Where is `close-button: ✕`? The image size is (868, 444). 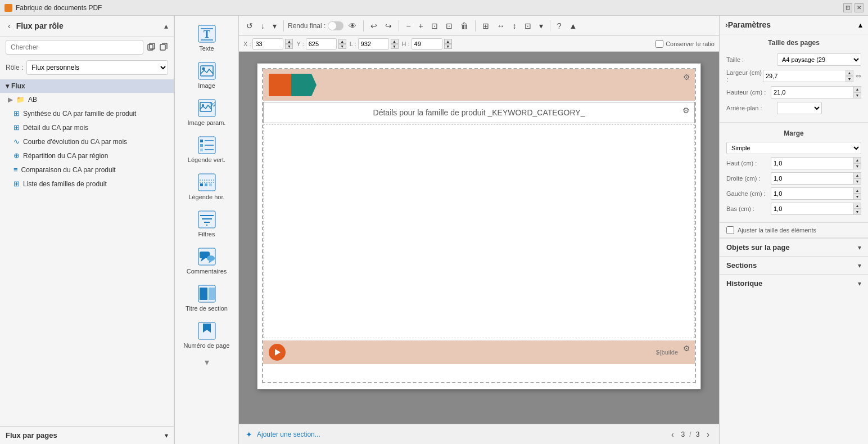 close-button: ✕ is located at coordinates (859, 8).